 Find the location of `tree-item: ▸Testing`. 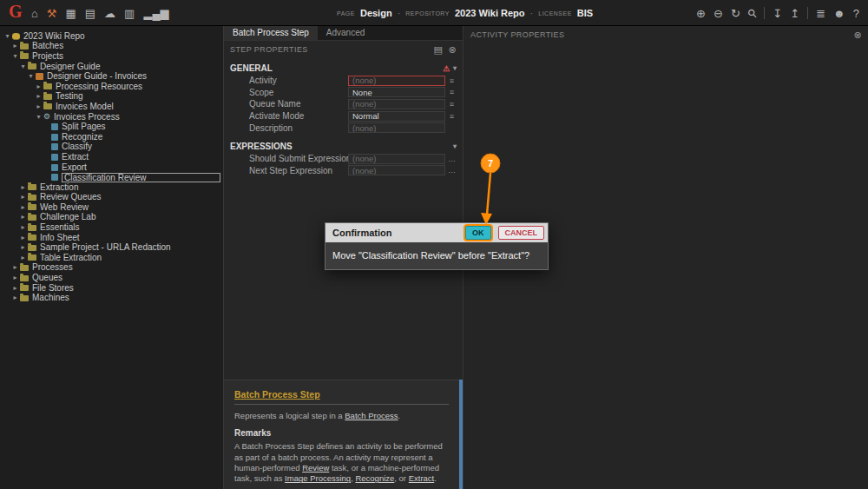

tree-item: ▸Testing is located at coordinates (111, 97).